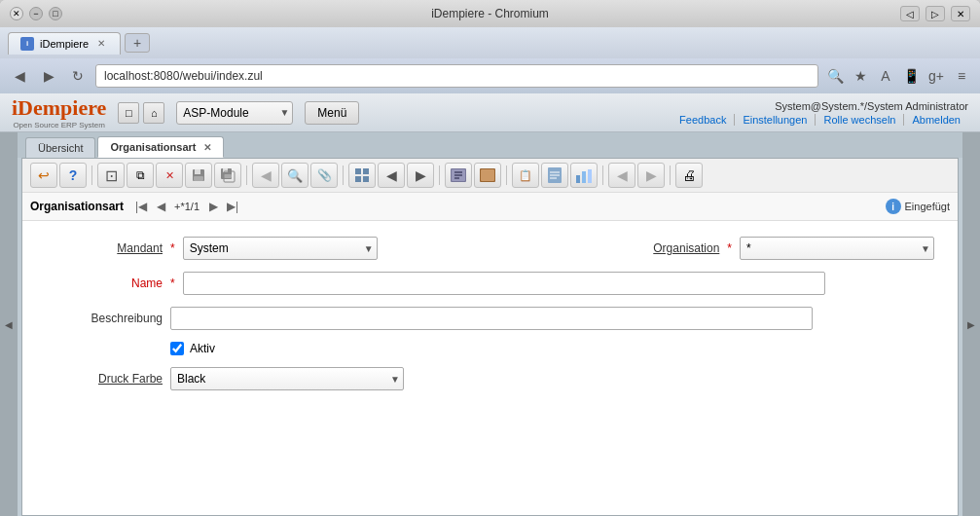 The height and width of the screenshot is (516, 980). What do you see at coordinates (213, 206) in the screenshot?
I see `nav-next-btn: ▶` at bounding box center [213, 206].